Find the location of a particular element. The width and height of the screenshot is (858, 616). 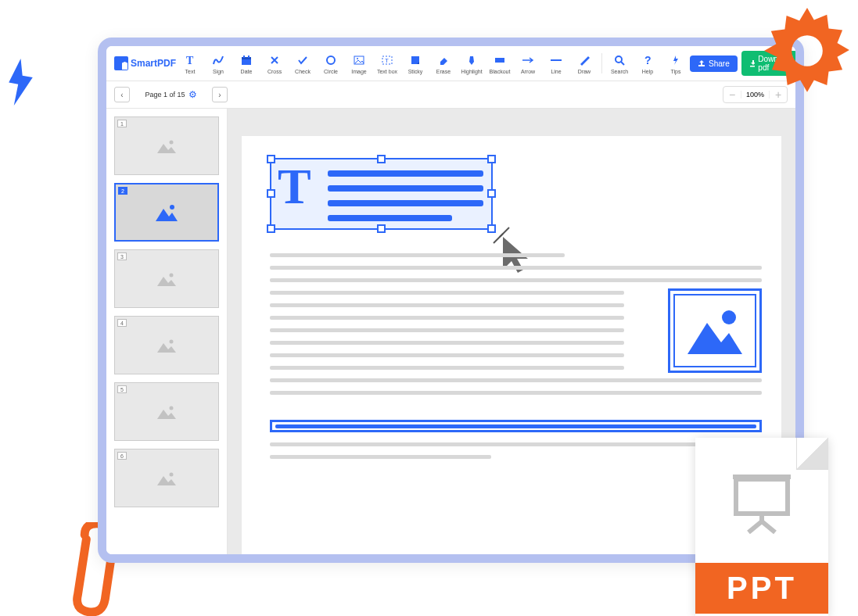

tool-search: Search is located at coordinates (619, 63).